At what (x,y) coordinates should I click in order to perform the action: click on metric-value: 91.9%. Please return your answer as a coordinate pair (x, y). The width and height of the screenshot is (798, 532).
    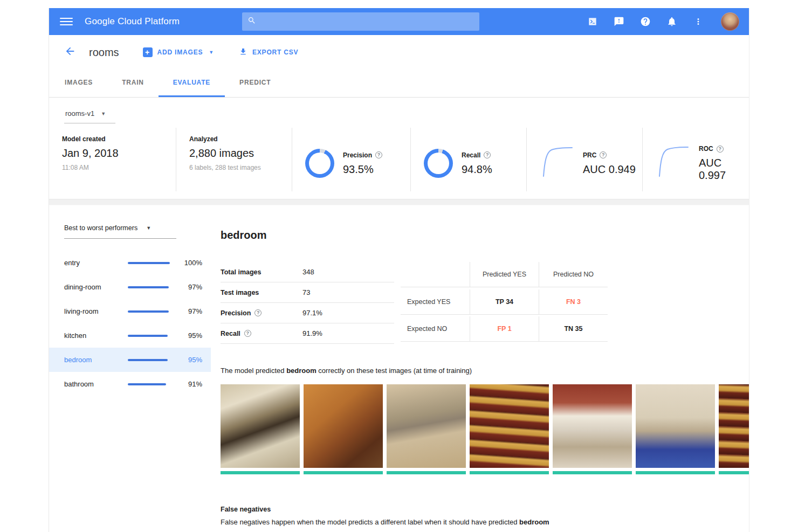
    Looking at the image, I should click on (313, 333).